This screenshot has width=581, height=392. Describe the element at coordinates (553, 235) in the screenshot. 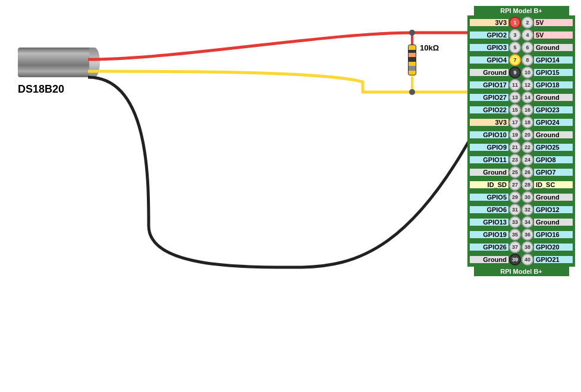

I see `gpio-label-right: GPIO16` at that location.